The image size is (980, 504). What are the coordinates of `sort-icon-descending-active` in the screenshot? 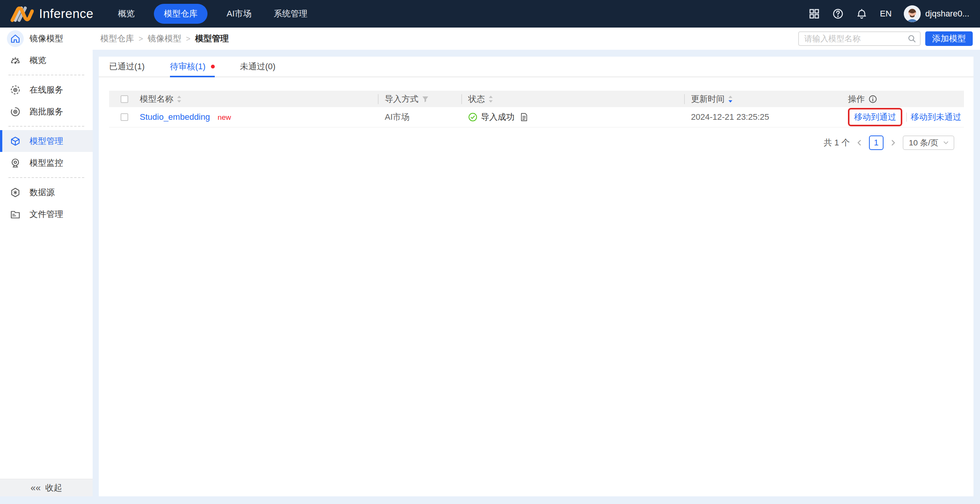 It's located at (730, 99).